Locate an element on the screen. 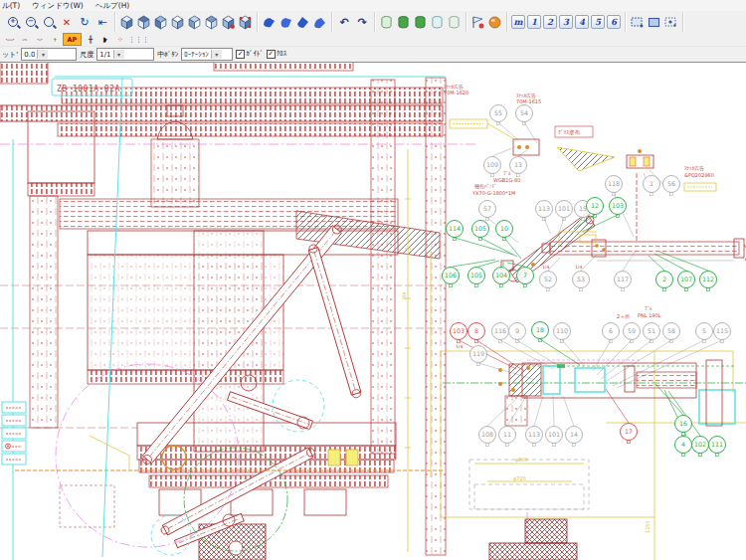 The width and height of the screenshot is (746, 560). view-preset-button-m: m is located at coordinates (518, 22).